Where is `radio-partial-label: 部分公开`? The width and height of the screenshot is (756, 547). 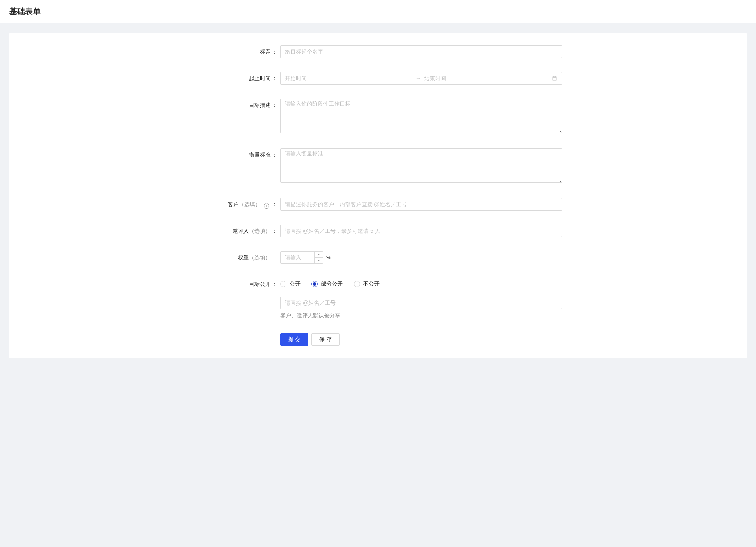 radio-partial-label: 部分公开 is located at coordinates (332, 284).